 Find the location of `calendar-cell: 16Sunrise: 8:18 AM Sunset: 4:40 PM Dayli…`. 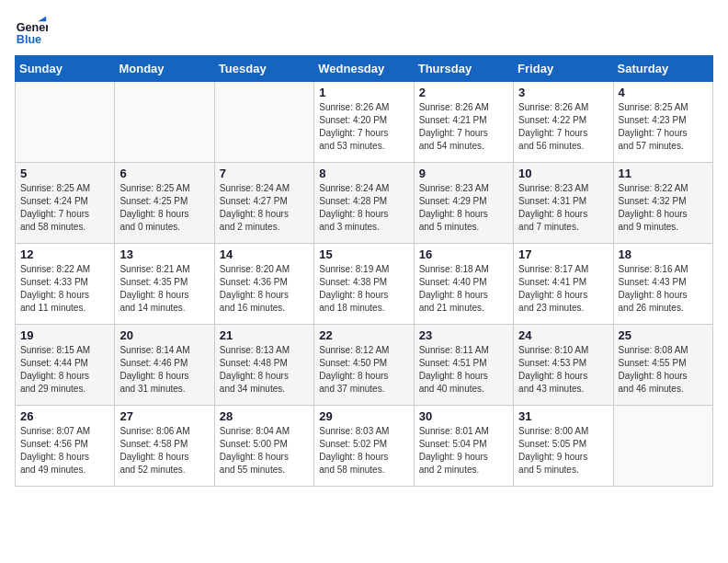

calendar-cell: 16Sunrise: 8:18 AM Sunset: 4:40 PM Dayli… is located at coordinates (463, 284).